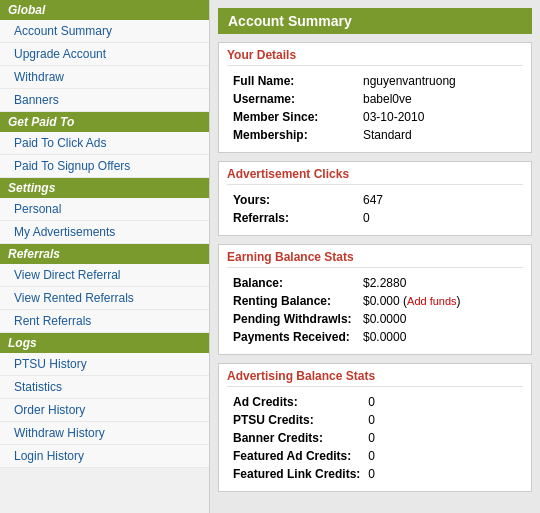 The width and height of the screenshot is (540, 513). I want to click on table-row: Banner Credits:0, so click(375, 438).